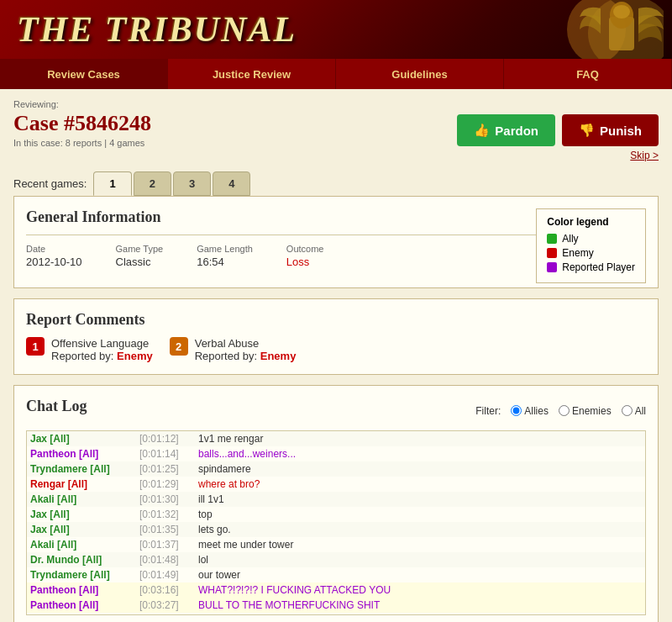  Describe the element at coordinates (552, 267) in the screenshot. I see `reported-dot` at that location.